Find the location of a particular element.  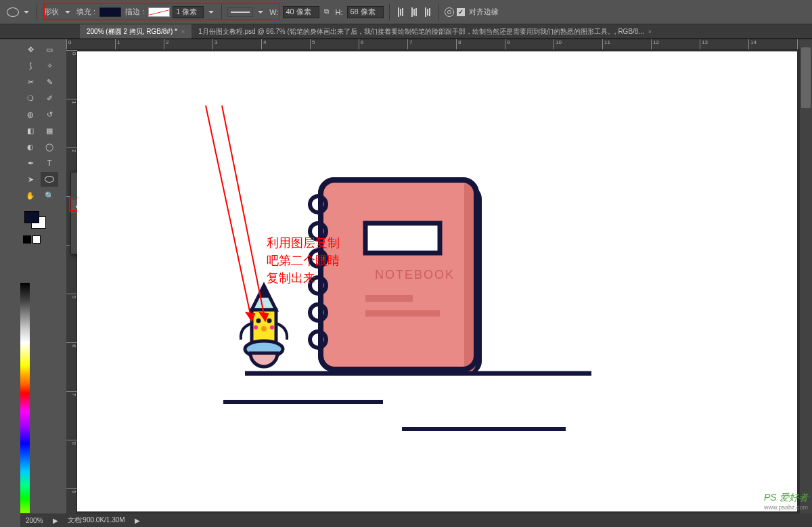

tool-preset-dropdown is located at coordinates (26, 12).